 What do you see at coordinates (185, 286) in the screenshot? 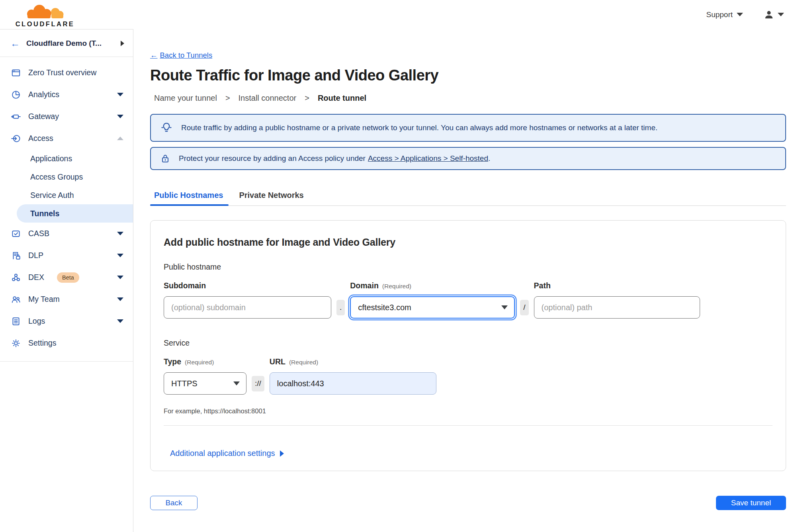
I see `subdomain-label: Subdomain` at bounding box center [185, 286].